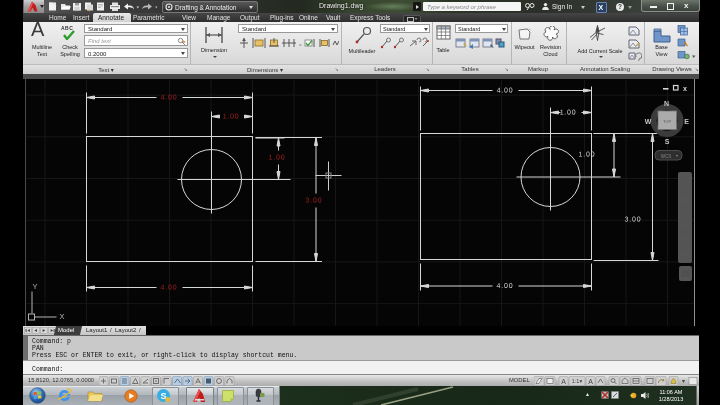 This screenshot has width=720, height=405. I want to click on svg-text: WCS, so click(666, 156).